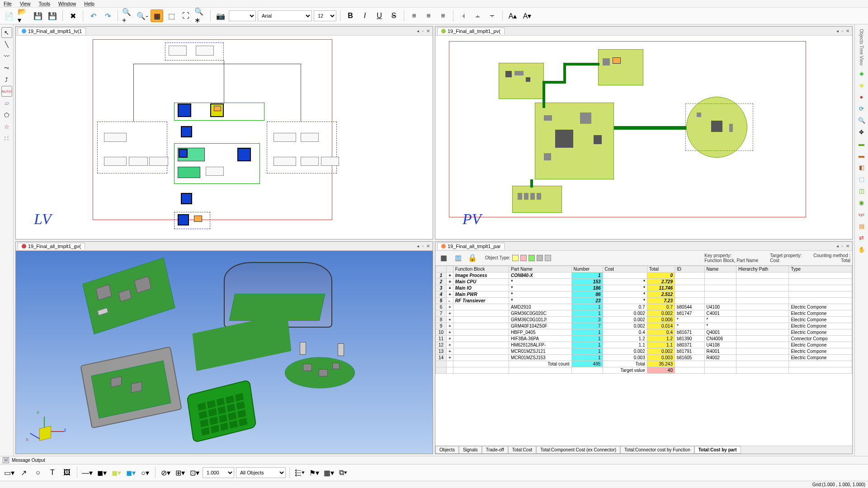 This screenshot has width=868, height=488. Describe the element at coordinates (102, 473) in the screenshot. I see `fill-color-icon: ◼▾` at that location.